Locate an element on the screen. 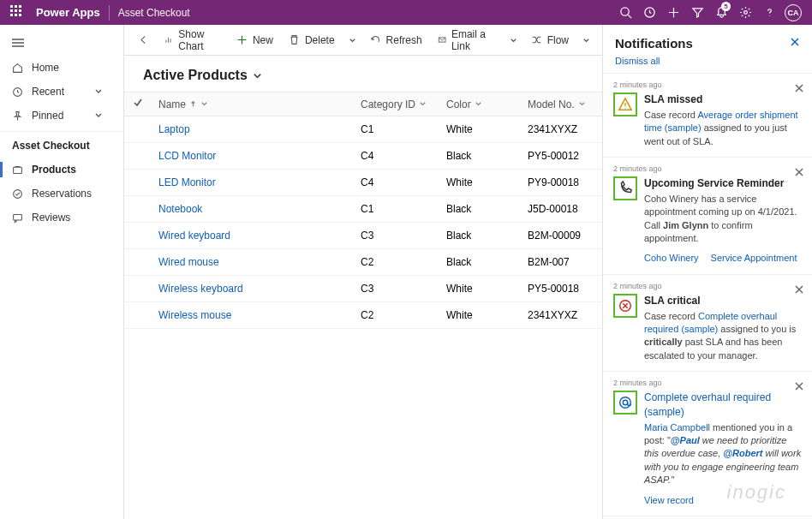 The width and height of the screenshot is (812, 519). cell-name: Wired keyboard is located at coordinates (253, 236).